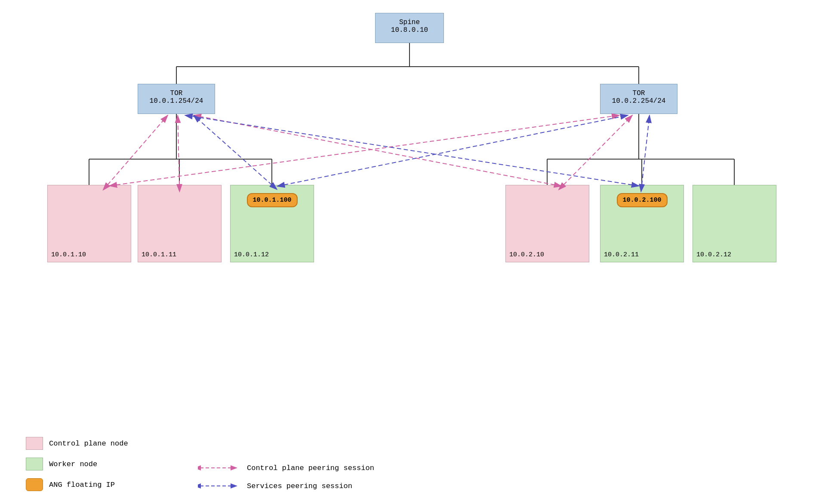 This screenshot has width=819, height=504. Describe the element at coordinates (251, 255) in the screenshot. I see `node-3-ip: 10.0.1.12` at that location.